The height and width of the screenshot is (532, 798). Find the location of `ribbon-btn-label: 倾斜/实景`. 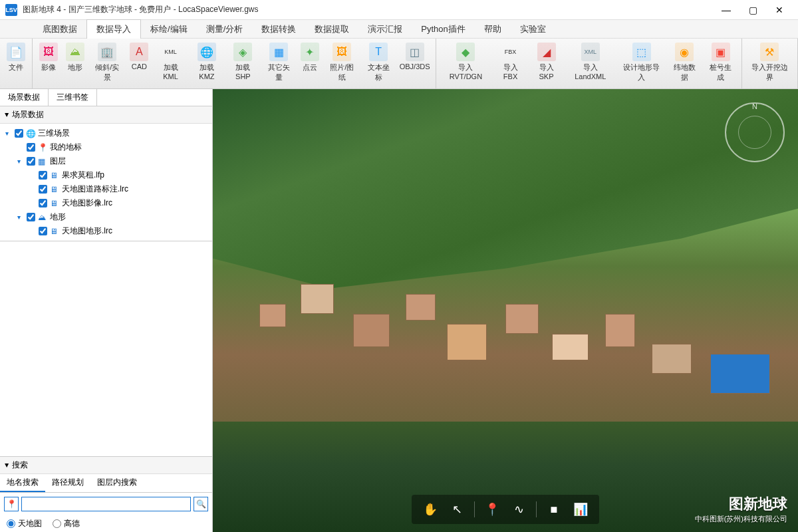

ribbon-btn-label: 倾斜/实景 is located at coordinates (107, 72).